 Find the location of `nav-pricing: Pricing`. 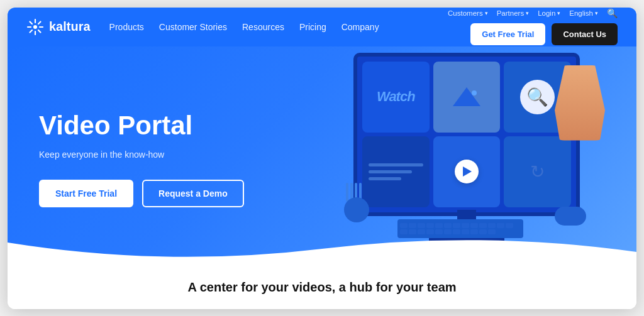

nav-pricing: Pricing is located at coordinates (313, 27).